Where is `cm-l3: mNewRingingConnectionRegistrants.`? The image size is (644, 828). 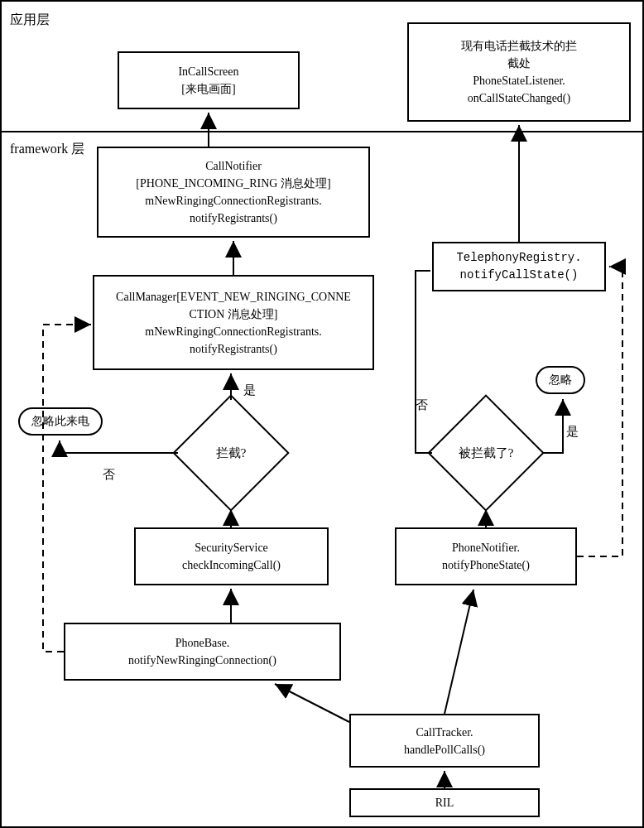
cm-l3: mNewRingingConnectionRegistrants. is located at coordinates (233, 331).